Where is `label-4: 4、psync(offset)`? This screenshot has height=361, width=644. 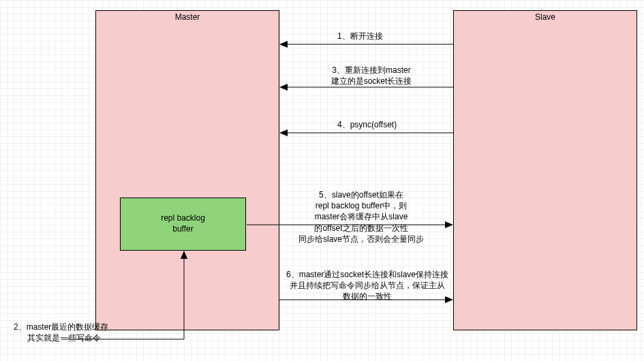
label-4: 4、psync(offset) is located at coordinates (367, 125).